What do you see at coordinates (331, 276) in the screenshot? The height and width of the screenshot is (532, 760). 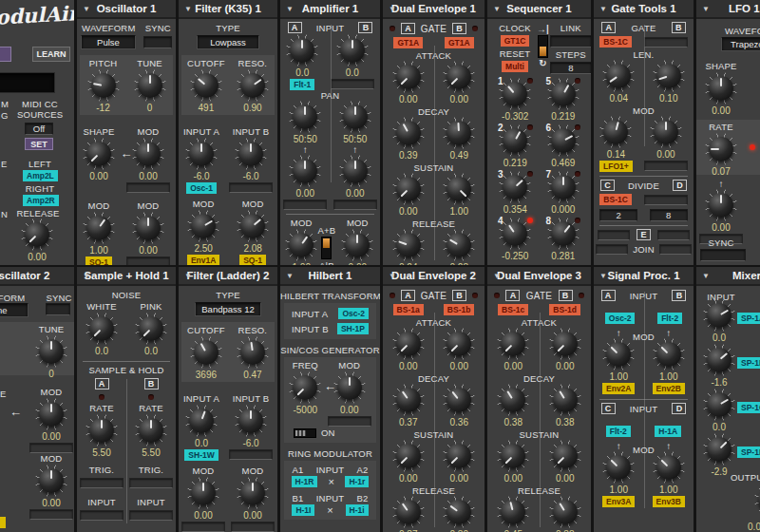 I see `module-header: ▼Hilbert 1` at bounding box center [331, 276].